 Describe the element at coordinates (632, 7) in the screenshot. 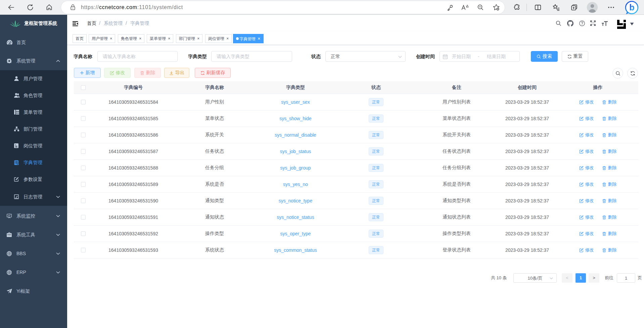

I see `svg-text: b` at that location.